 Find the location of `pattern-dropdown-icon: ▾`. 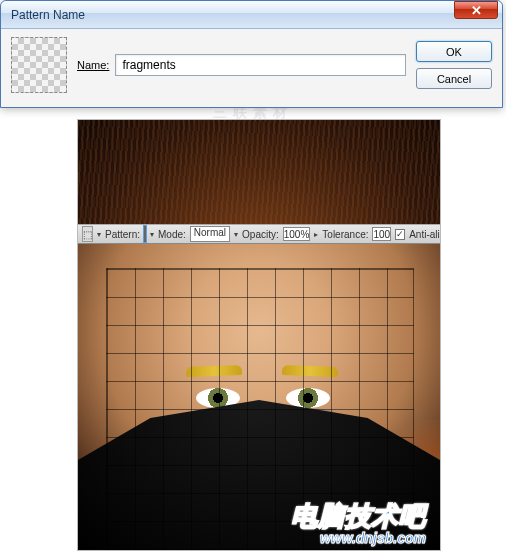

pattern-dropdown-icon: ▾ is located at coordinates (152, 234).